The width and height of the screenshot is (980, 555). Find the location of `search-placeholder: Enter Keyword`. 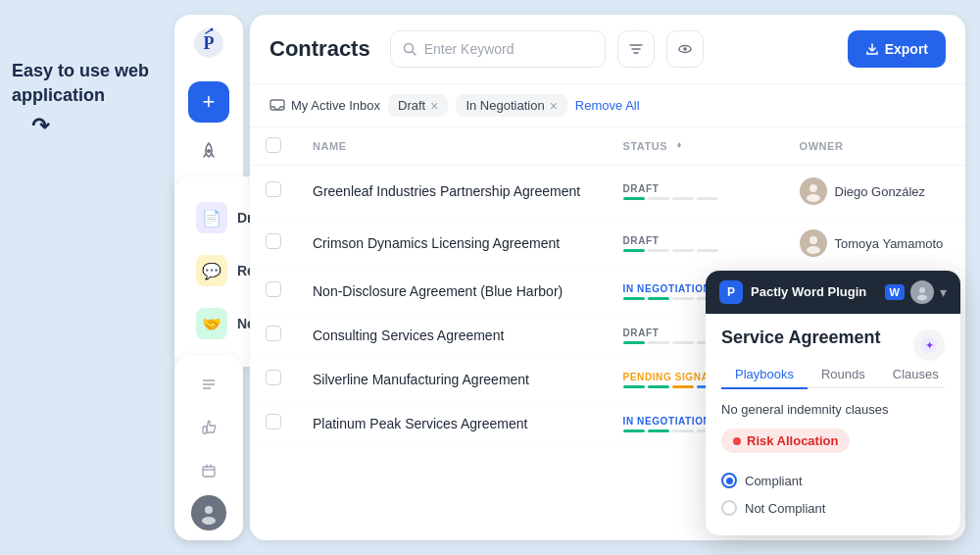

search-placeholder: Enter Keyword is located at coordinates (469, 49).